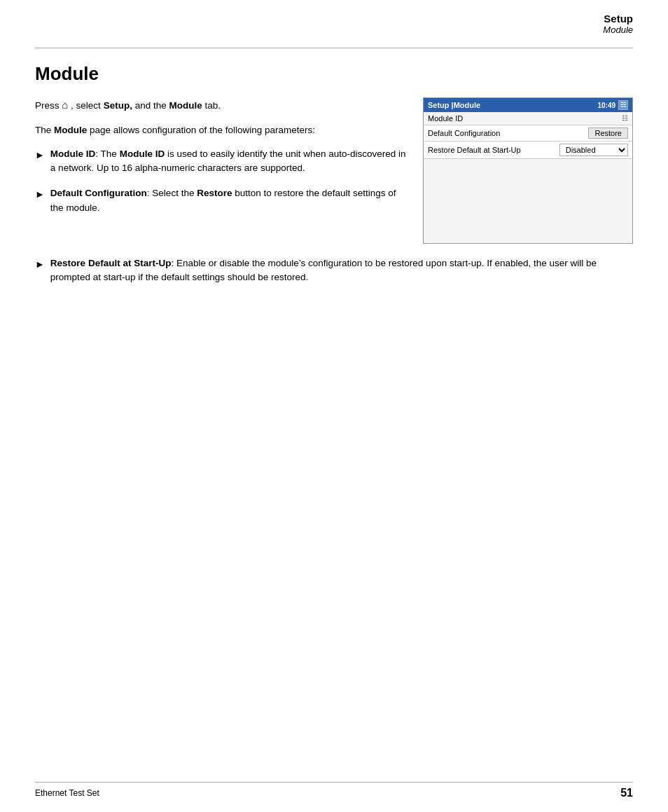  I want to click on arrow-icon-1: ►, so click(40, 156).